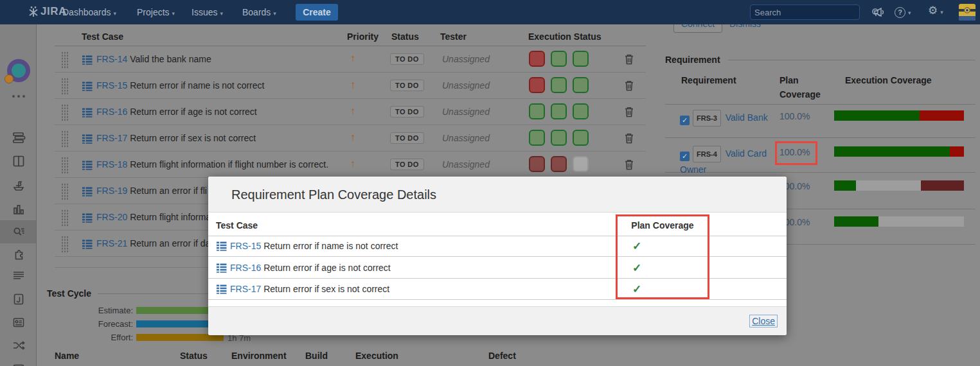  Describe the element at coordinates (168, 191) in the screenshot. I see `test-case-summary: Return an error if fli` at that location.